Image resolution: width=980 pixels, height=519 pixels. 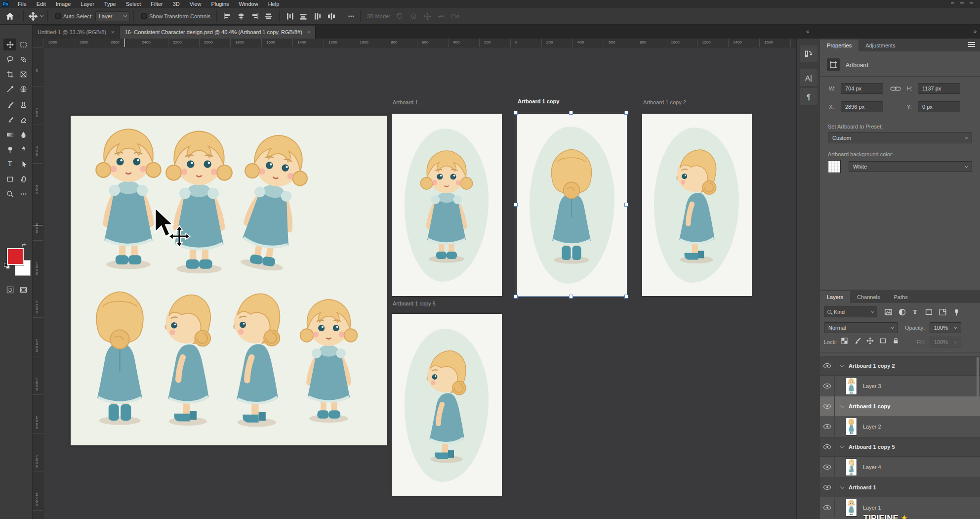 I want to click on ruler-vertical: 0200400600800100012001400160018002000220…, so click(x=38, y=283).